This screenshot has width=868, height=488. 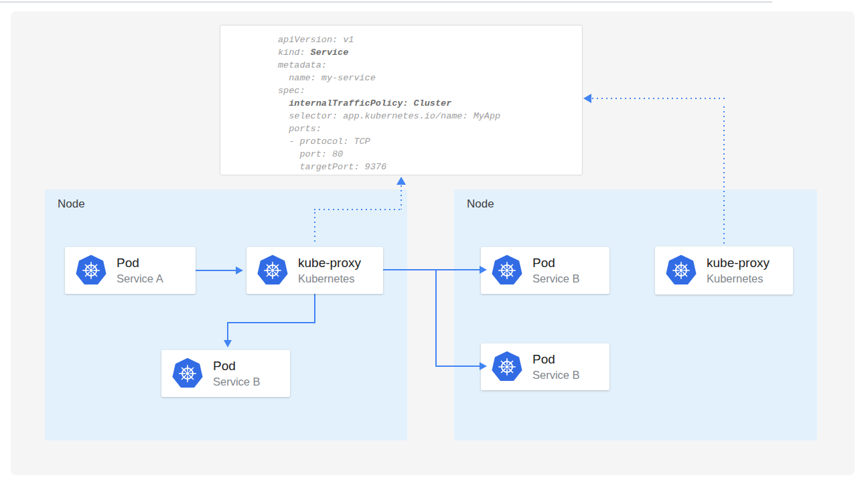 What do you see at coordinates (401, 197) in the screenshot?
I see `dotted-kube-proxy-left-up` at bounding box center [401, 197].